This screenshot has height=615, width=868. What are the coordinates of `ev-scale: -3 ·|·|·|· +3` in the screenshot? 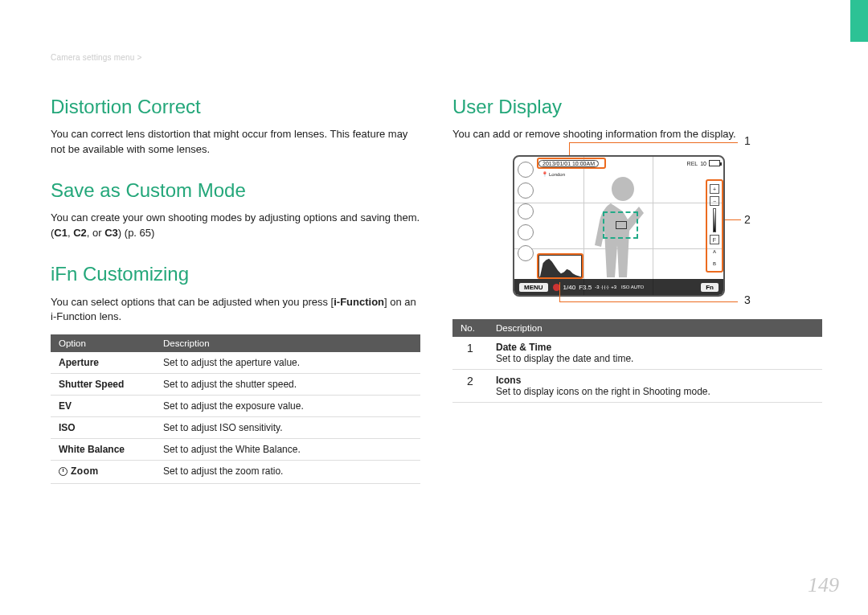 It's located at (606, 287).